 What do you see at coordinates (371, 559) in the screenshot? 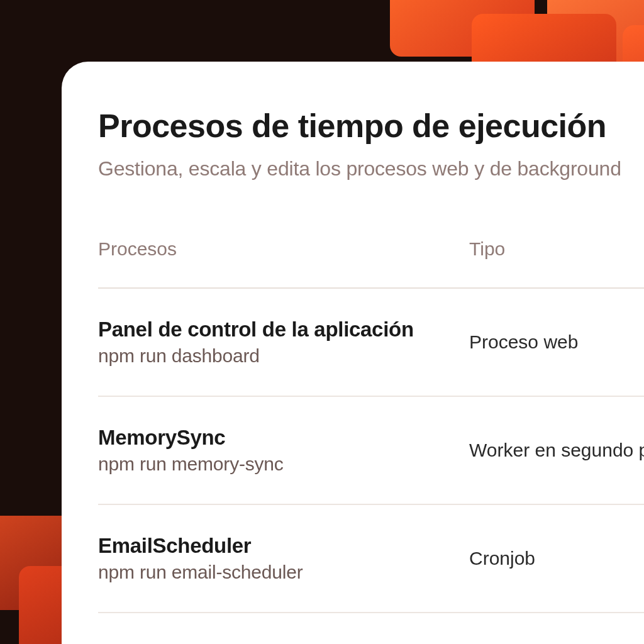
I see `table-row: EmailScheduler npm run email-scheduler C…` at bounding box center [371, 559].